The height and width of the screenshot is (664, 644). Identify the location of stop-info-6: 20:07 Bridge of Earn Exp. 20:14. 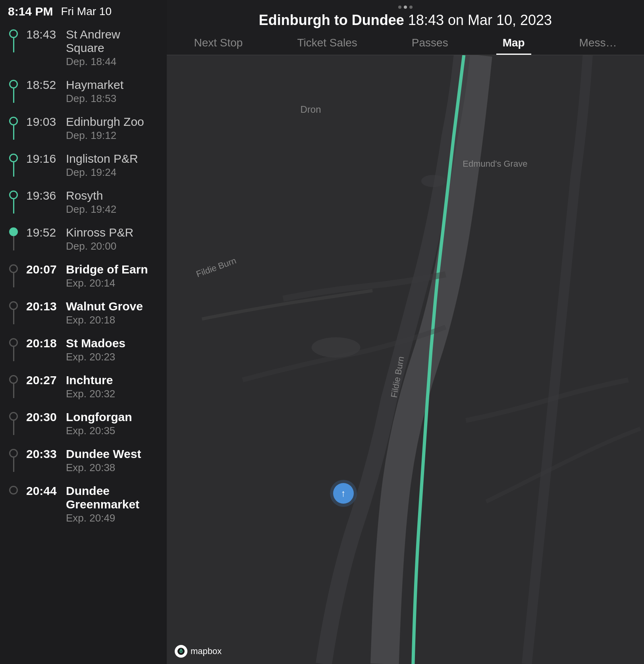
(93, 279).